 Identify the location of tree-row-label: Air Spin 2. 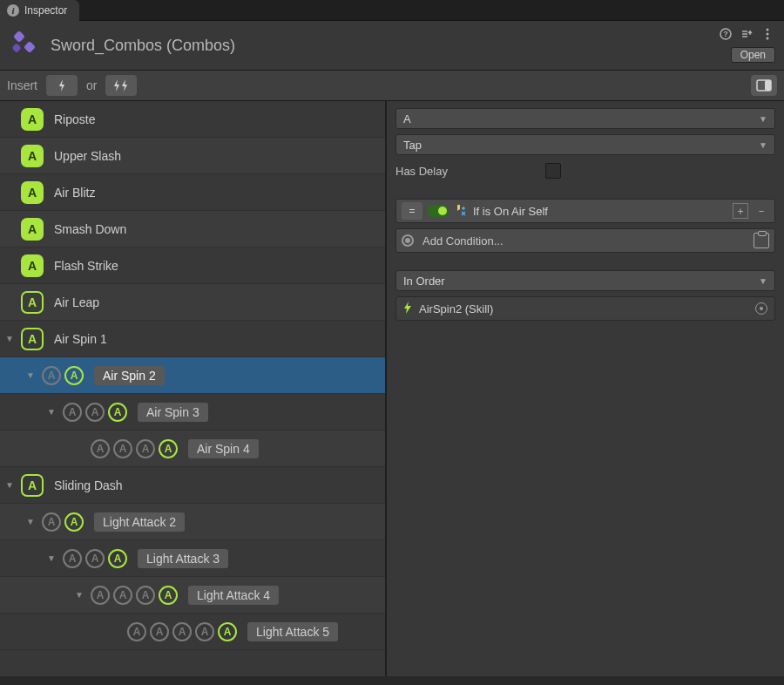
(129, 376).